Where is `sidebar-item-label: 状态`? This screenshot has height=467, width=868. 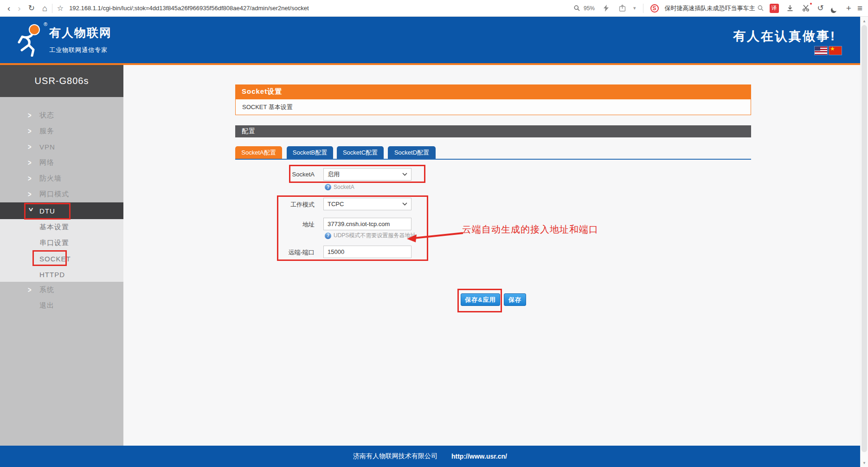 sidebar-item-label: 状态 is located at coordinates (47, 115).